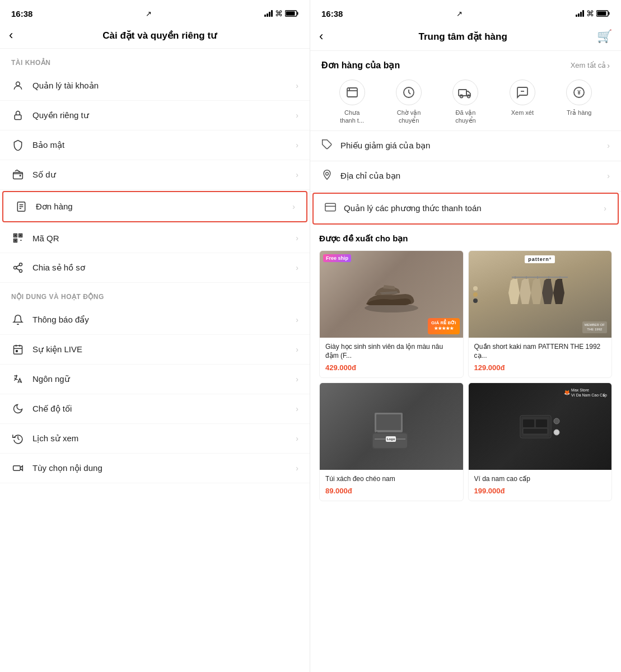 The width and height of the screenshot is (621, 672). What do you see at coordinates (18, 409) in the screenshot?
I see `moon-icon` at bounding box center [18, 409].